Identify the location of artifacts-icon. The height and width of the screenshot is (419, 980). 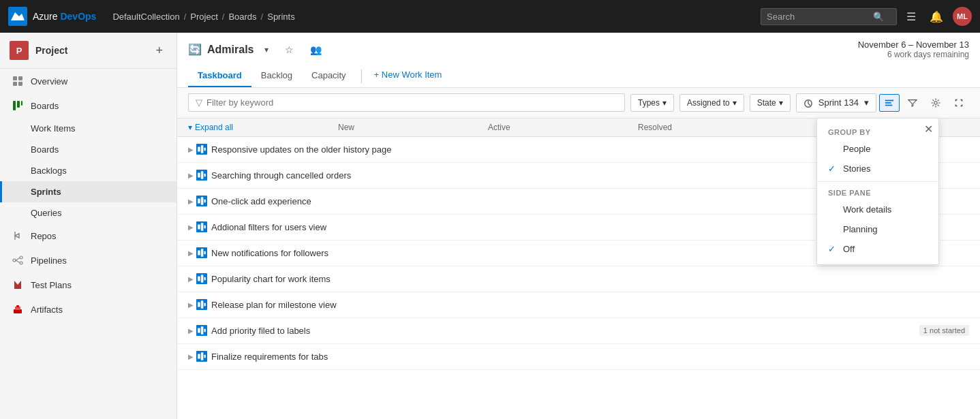
(18, 309).